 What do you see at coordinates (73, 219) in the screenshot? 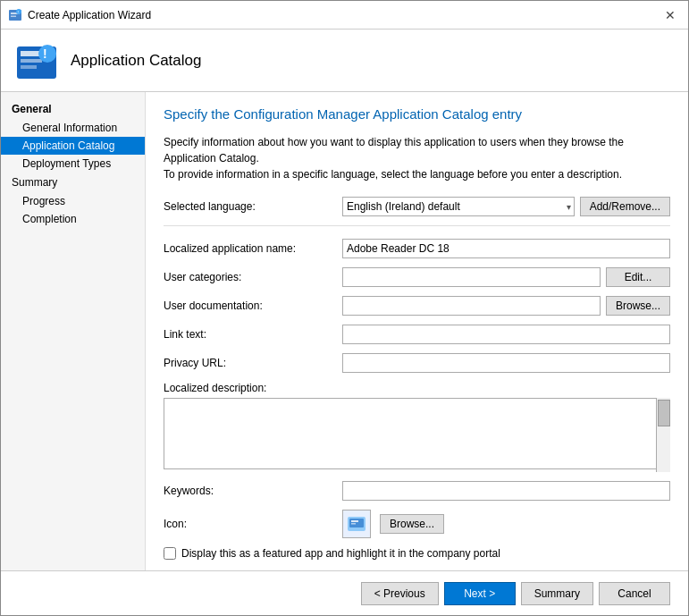
I see `sidebar-item-completion: Completion` at bounding box center [73, 219].